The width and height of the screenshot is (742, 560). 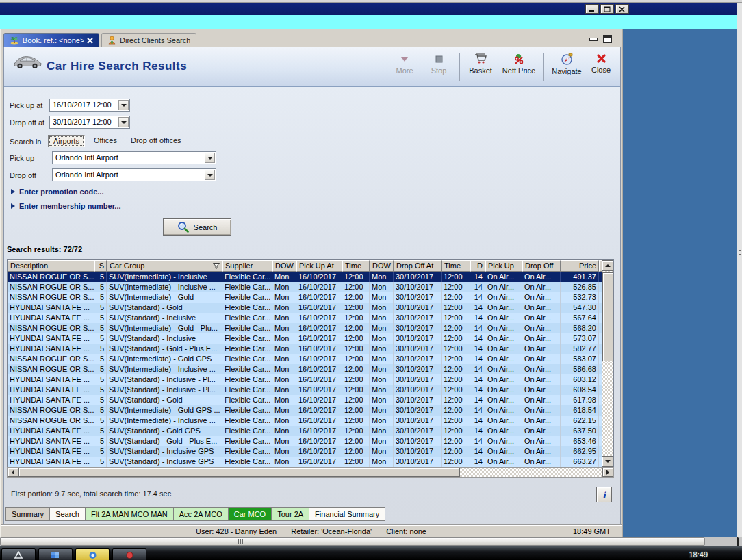 I want to click on cell: NISSAN ROGUE OR S..., so click(x=51, y=297).